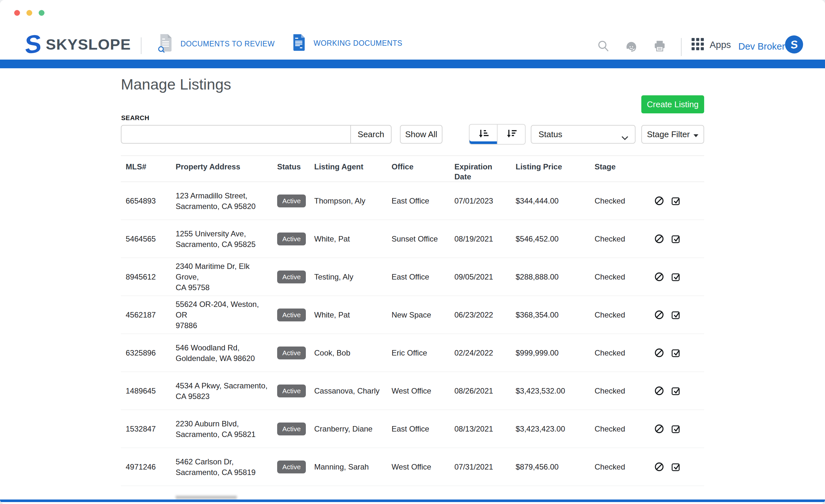  What do you see at coordinates (353, 353) in the screenshot?
I see `listing-agent: Cook, Bob` at bounding box center [353, 353].